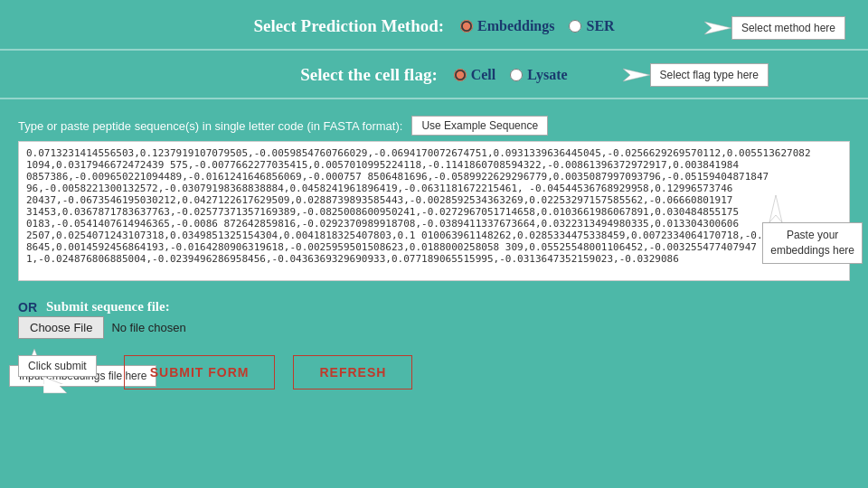 The width and height of the screenshot is (868, 488). Describe the element at coordinates (108, 307) in the screenshot. I see `file-section-label: Submit sequence file:` at that location.